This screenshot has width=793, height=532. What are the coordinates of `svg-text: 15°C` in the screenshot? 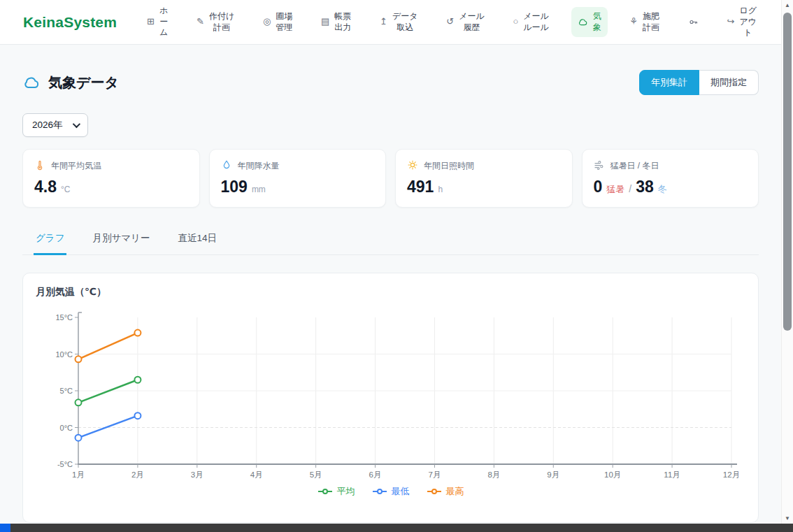 It's located at (64, 317).